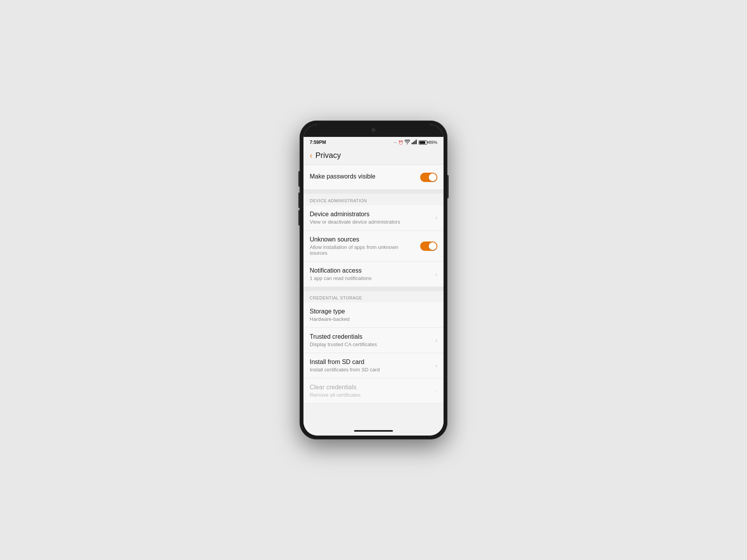 Image resolution: width=747 pixels, height=560 pixels. What do you see at coordinates (374, 341) in the screenshot?
I see `trusted-credentials-item: Trusted credentials Display trusted CA c…` at bounding box center [374, 341].